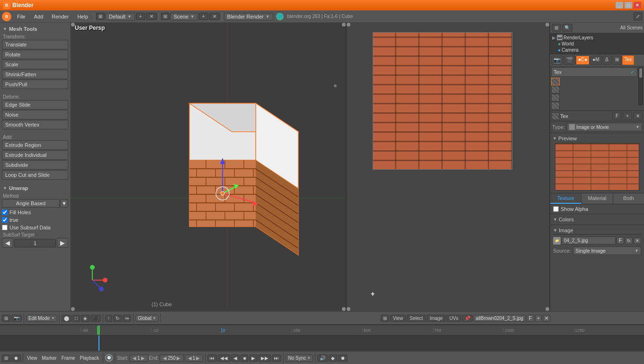  What do you see at coordinates (629, 199) in the screenshot?
I see `tab-both: Both` at bounding box center [629, 199].